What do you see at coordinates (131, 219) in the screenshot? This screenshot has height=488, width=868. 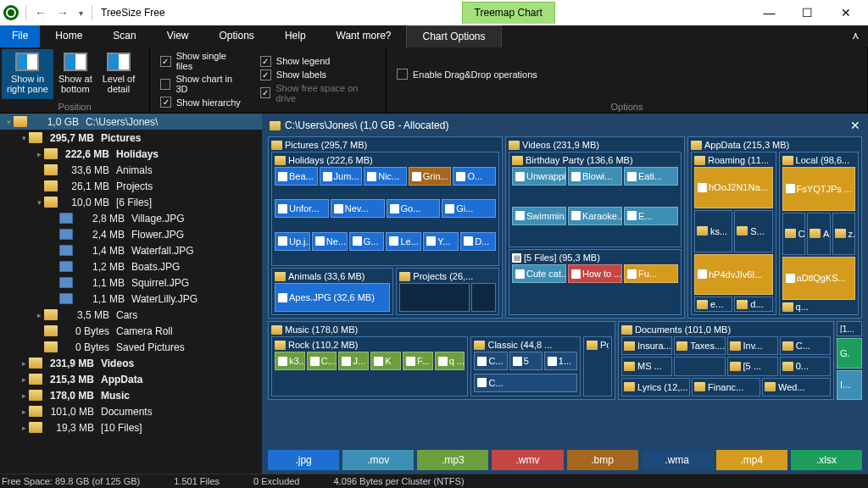 I see `tree-row: 2,8 MBVillage.JPG` at bounding box center [131, 219].